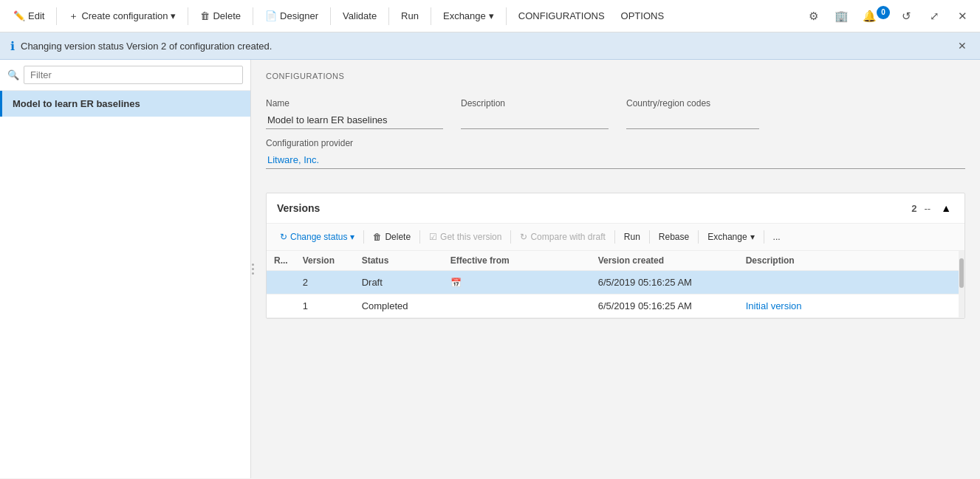 This screenshot has height=479, width=980. Describe the element at coordinates (934, 16) in the screenshot. I see `maximize-icon-button: ⤢` at that location.